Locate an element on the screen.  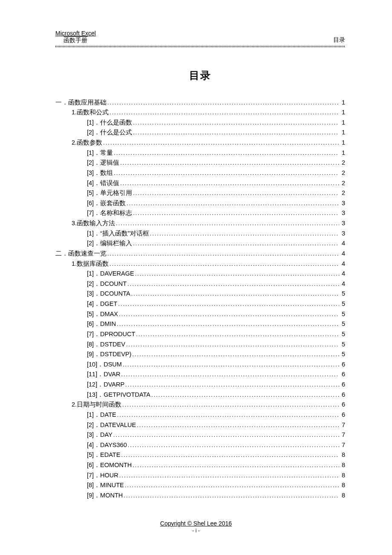
toc-entry-label: [7]．名称和标志 is located at coordinates (110, 213).